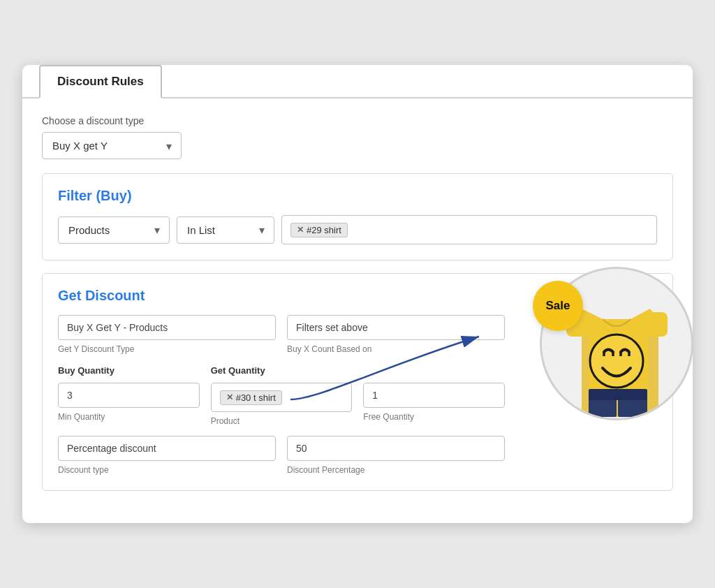 The image size is (715, 588). Describe the element at coordinates (128, 417) in the screenshot. I see `min-quantity-label: Min Quantity` at that location.